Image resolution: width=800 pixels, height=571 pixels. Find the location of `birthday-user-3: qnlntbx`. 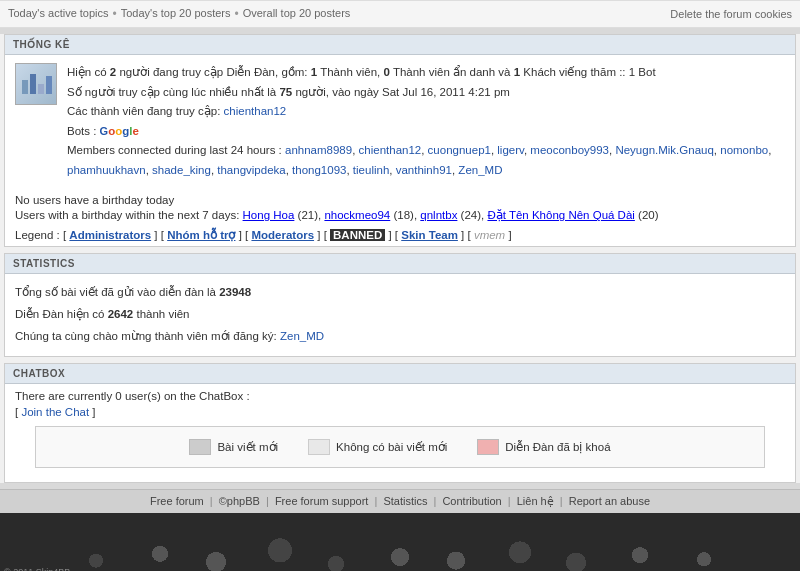

birthday-user-3: qnlntbx is located at coordinates (438, 215).